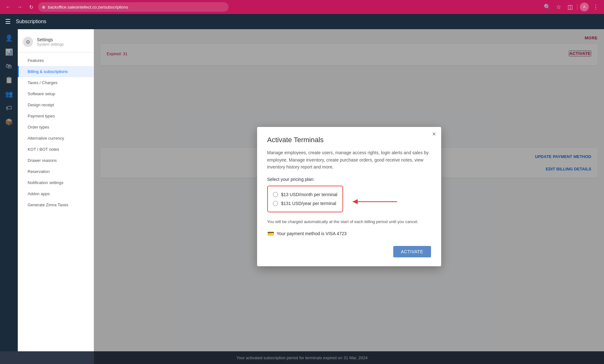 The height and width of the screenshot is (364, 604). Describe the element at coordinates (305, 199) in the screenshot. I see `pricing-options-box: $13 USD/month per terminal $131 USD/year…` at that location.